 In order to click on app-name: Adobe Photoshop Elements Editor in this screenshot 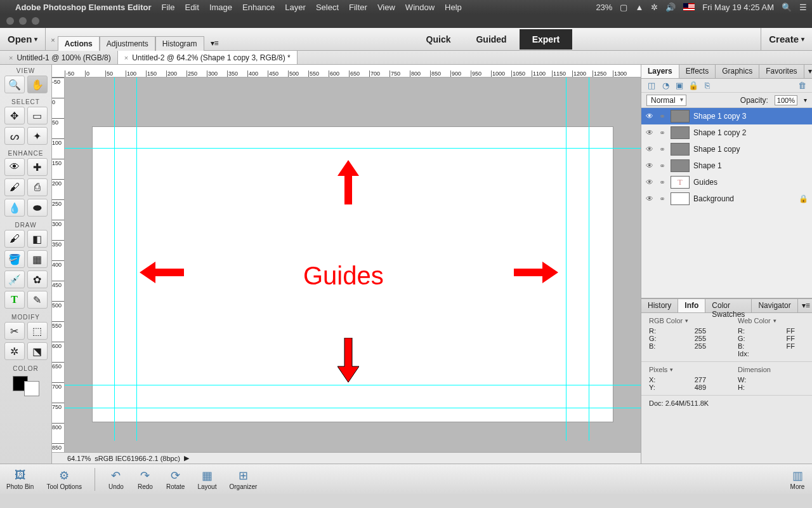, I will do `click(84, 8)`.